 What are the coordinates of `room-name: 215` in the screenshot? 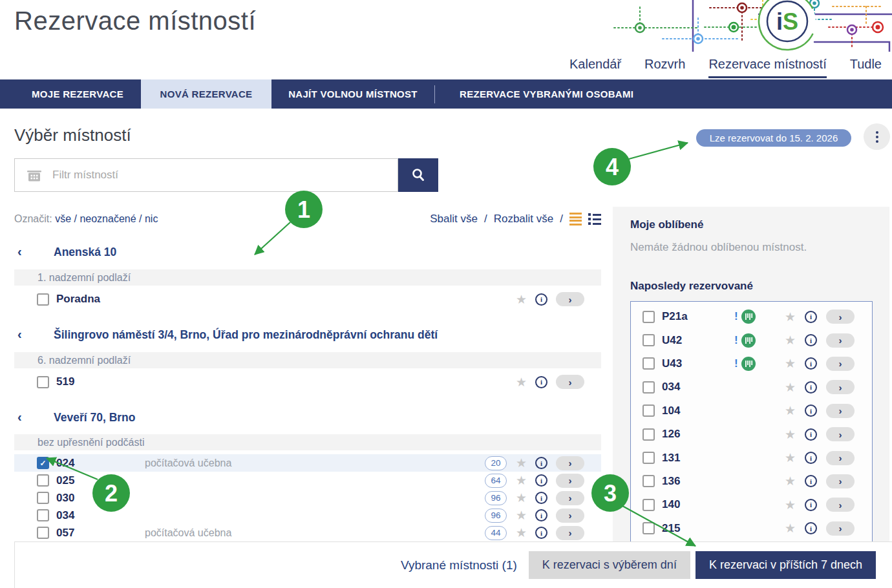 It's located at (698, 529).